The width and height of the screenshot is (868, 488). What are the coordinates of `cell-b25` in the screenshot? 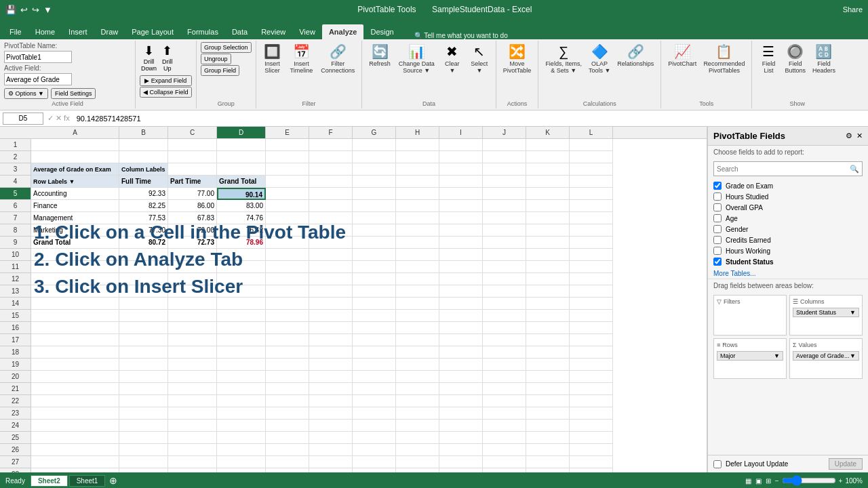 It's located at (144, 438).